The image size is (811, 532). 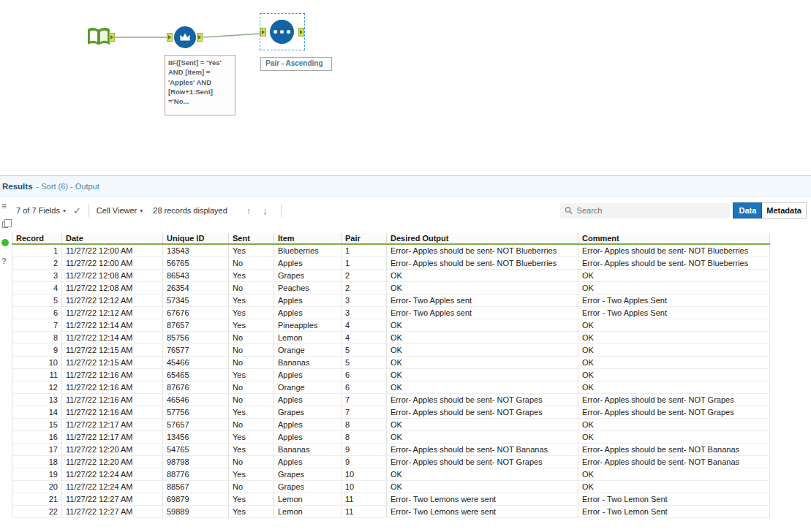 What do you see at coordinates (301, 32) in the screenshot?
I see `sort-output-anchor` at bounding box center [301, 32].